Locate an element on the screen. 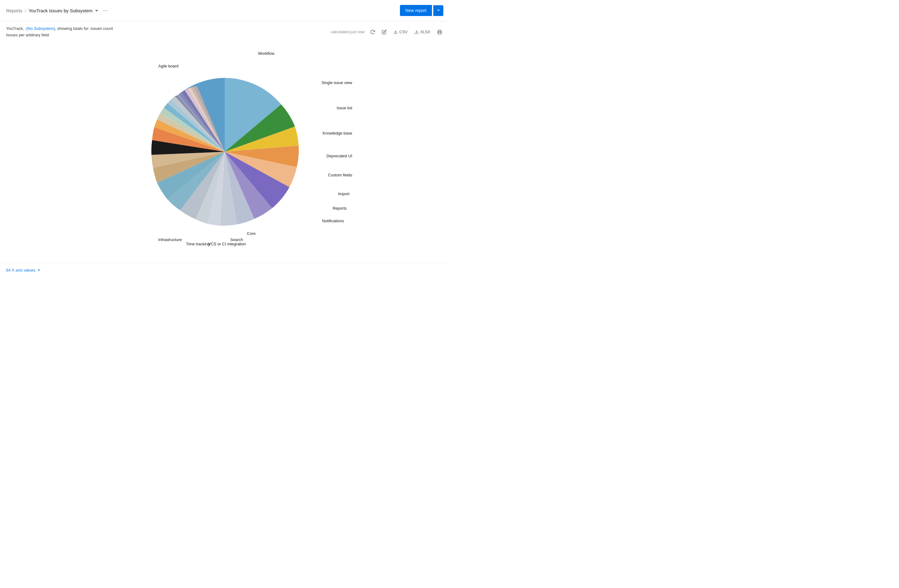 The width and height of the screenshot is (899, 588). label-agile-board: Agile board is located at coordinates (168, 66).